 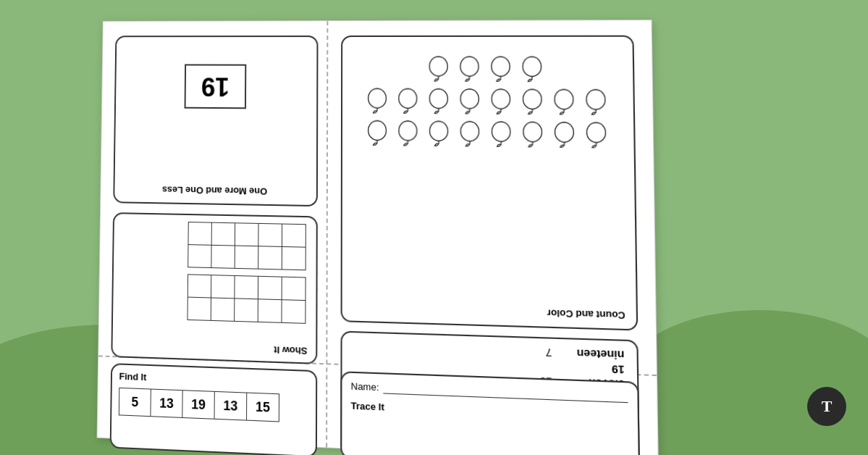 What do you see at coordinates (327, 234) in the screenshot?
I see `cut-line-vertical` at bounding box center [327, 234].